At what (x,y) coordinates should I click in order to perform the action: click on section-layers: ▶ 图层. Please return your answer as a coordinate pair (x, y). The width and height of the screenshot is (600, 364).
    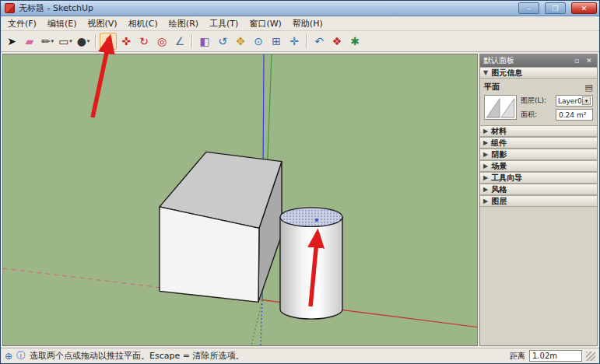
    Looking at the image, I should click on (539, 201).